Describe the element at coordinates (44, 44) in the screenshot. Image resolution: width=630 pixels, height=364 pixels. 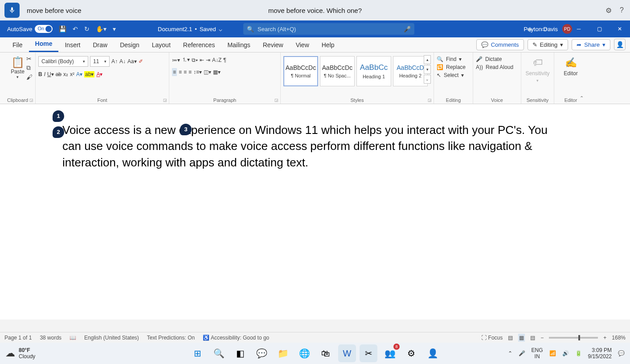
I see `tab-home: Home` at that location.